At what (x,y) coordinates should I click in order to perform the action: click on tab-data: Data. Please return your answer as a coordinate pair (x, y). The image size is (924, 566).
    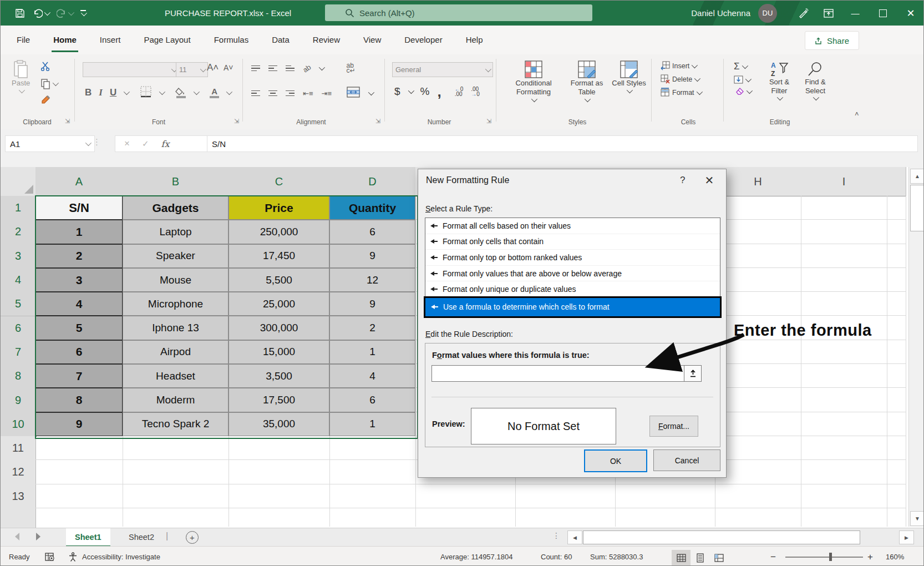
    Looking at the image, I should click on (281, 40).